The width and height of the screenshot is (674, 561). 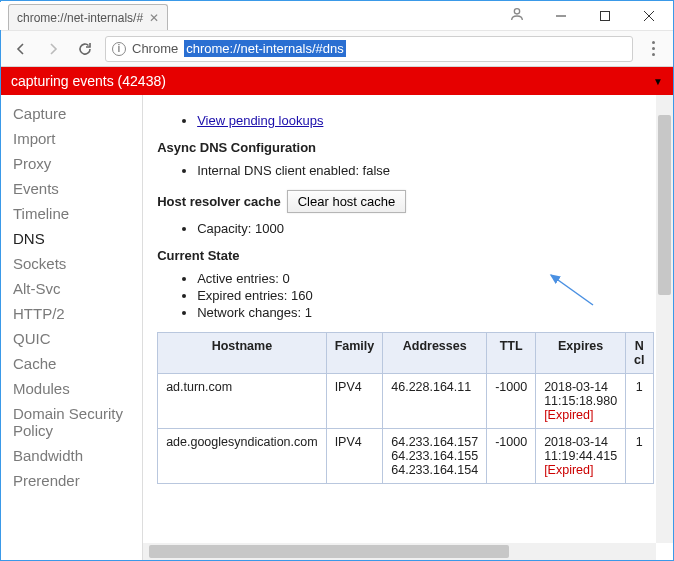 I want to click on sidebar-item-domain-security-policy: Domain Security Policy, so click(x=72, y=422).